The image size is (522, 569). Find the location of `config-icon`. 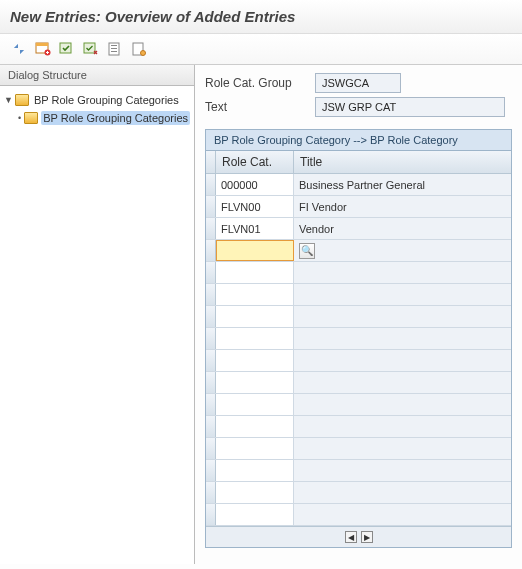

config-icon is located at coordinates (115, 49).